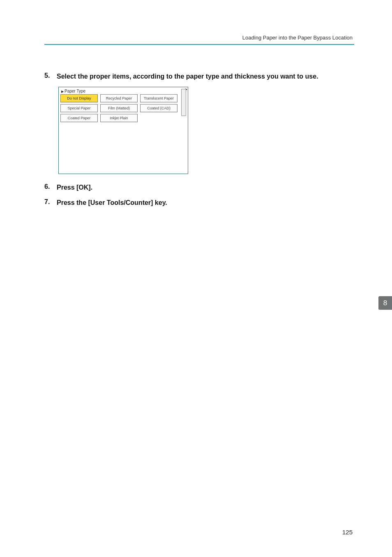 Image resolution: width=392 pixels, height=557 pixels. What do you see at coordinates (184, 102) in the screenshot?
I see `scrollbar` at bounding box center [184, 102].